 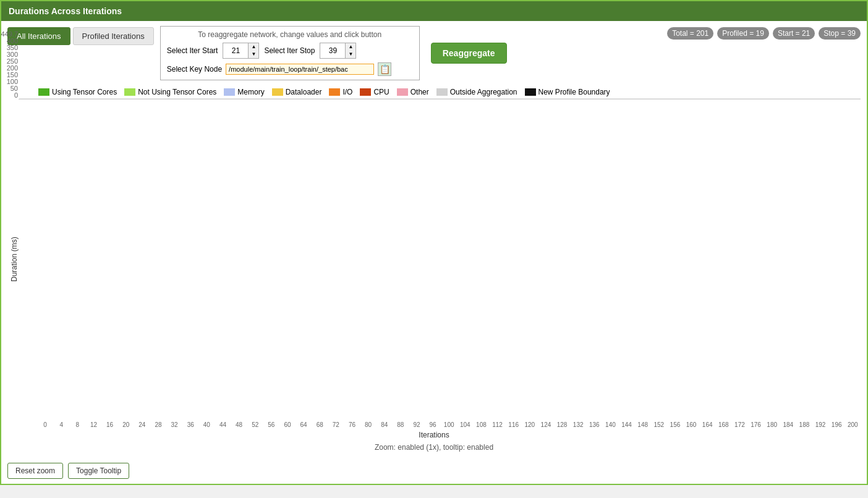 I want to click on x-tick-label: 68, so click(x=320, y=425).